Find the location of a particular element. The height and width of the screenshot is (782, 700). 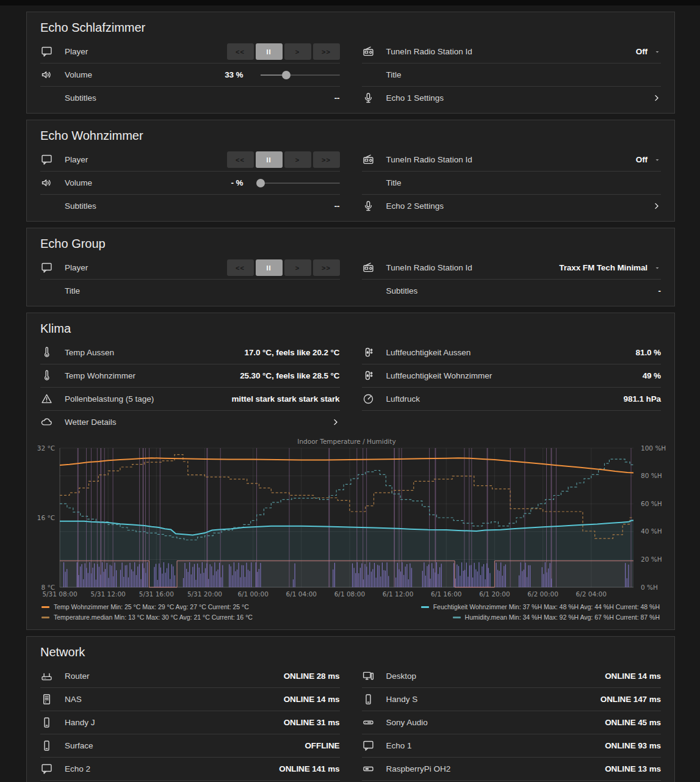

row-label: Pollenbelastung (5 tage) is located at coordinates (109, 399).